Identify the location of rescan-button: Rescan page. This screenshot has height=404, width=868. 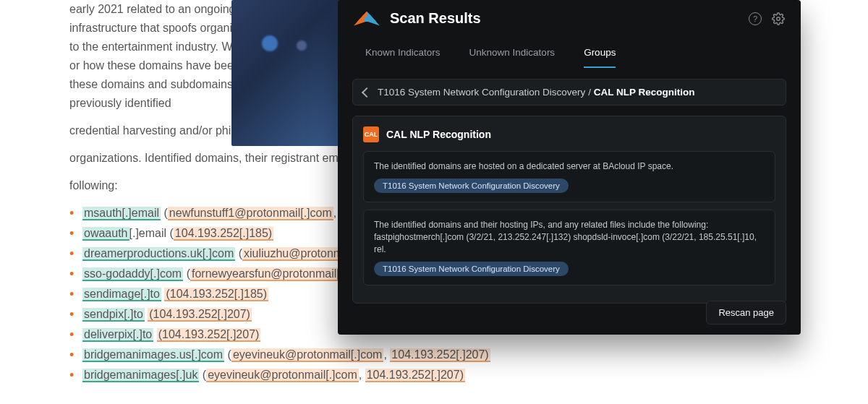
(746, 312).